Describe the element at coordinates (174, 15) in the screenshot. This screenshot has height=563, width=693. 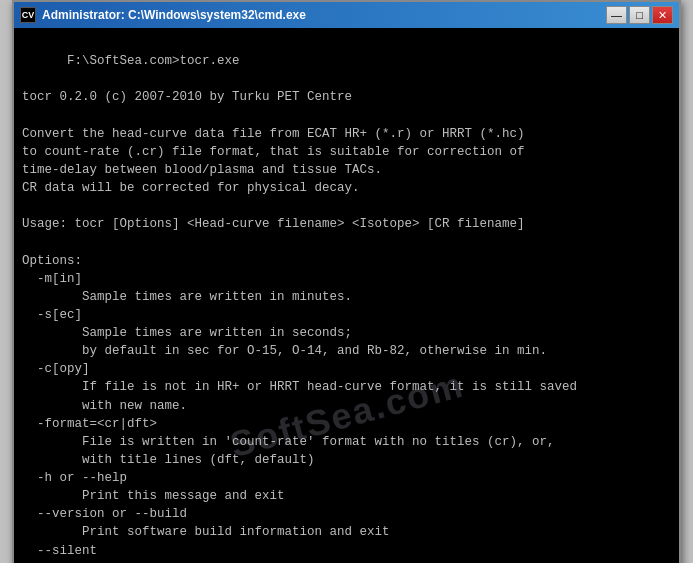
I see `window-title: Administrator: C:\Windows\system32\cmd.e…` at that location.